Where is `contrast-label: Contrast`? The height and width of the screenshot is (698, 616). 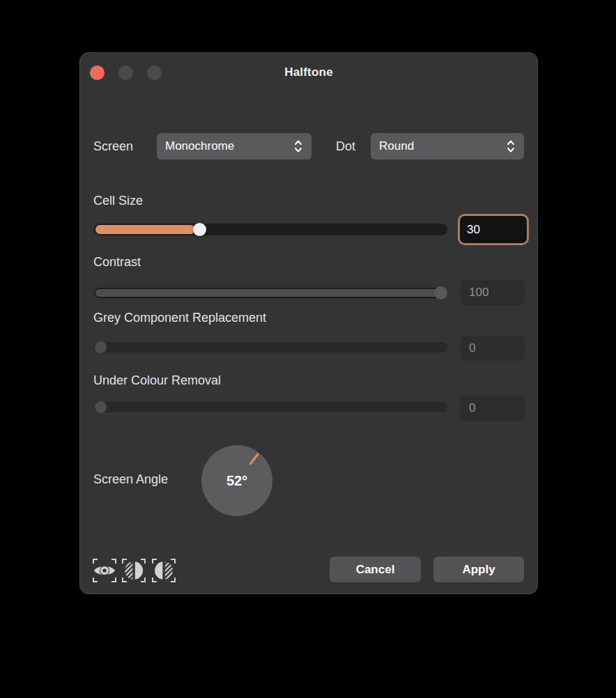
contrast-label: Contrast is located at coordinates (117, 262).